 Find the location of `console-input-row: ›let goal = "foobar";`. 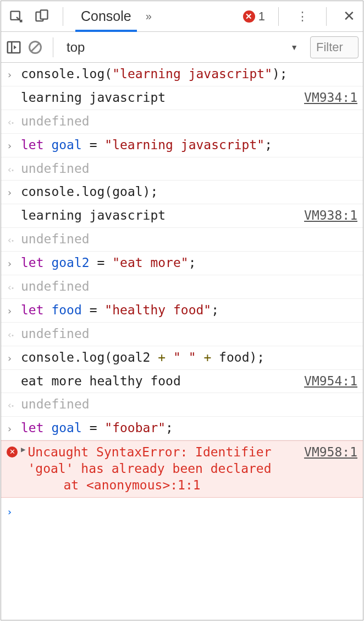

console-input-row: ›let goal = "foobar"; is located at coordinates (182, 428).